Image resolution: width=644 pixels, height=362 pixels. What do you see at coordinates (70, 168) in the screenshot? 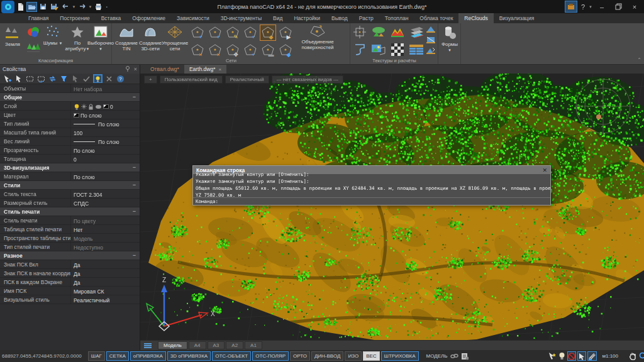
I see `property-section-9: 3D-визуализация−` at bounding box center [70, 168].